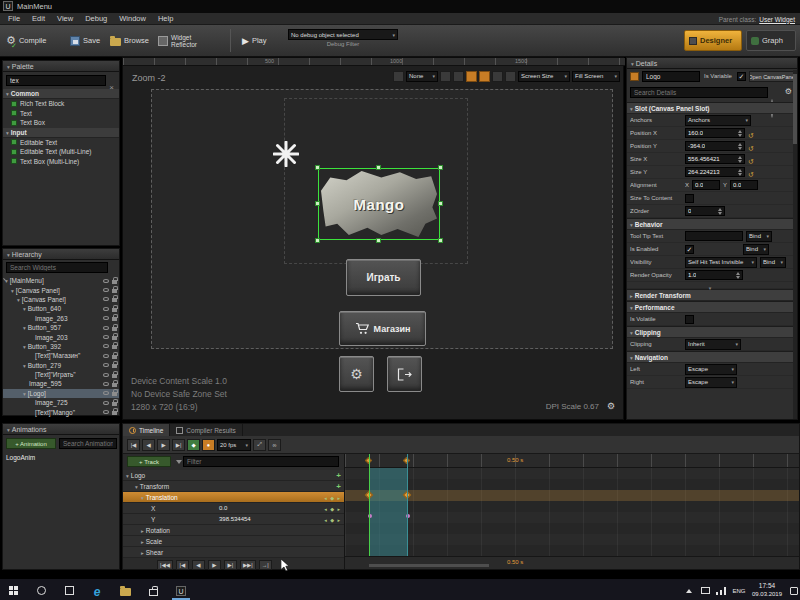  Describe the element at coordinates (408, 505) in the screenshot. I see `range-end-line` at that location.